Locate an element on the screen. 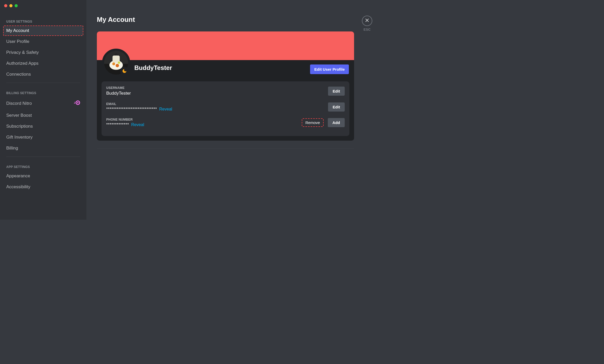 The image size is (604, 364). edit-user-profile-button: Edit User Profile is located at coordinates (330, 69).